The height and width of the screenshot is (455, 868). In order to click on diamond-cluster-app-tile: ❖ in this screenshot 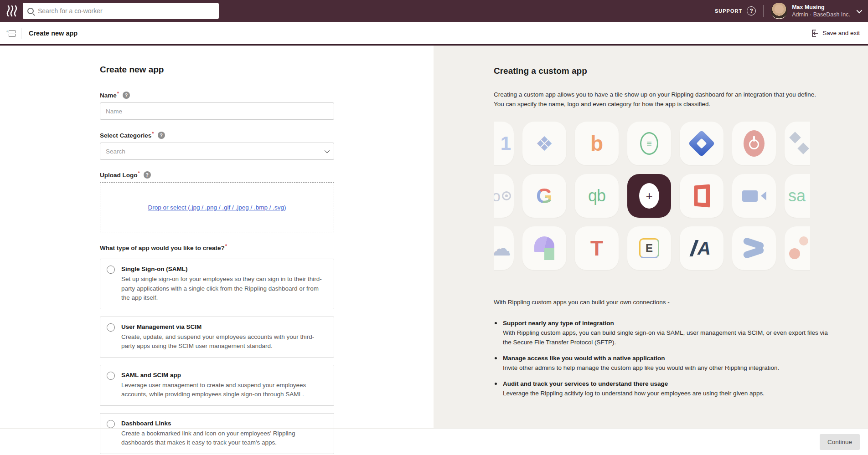, I will do `click(544, 143)`.